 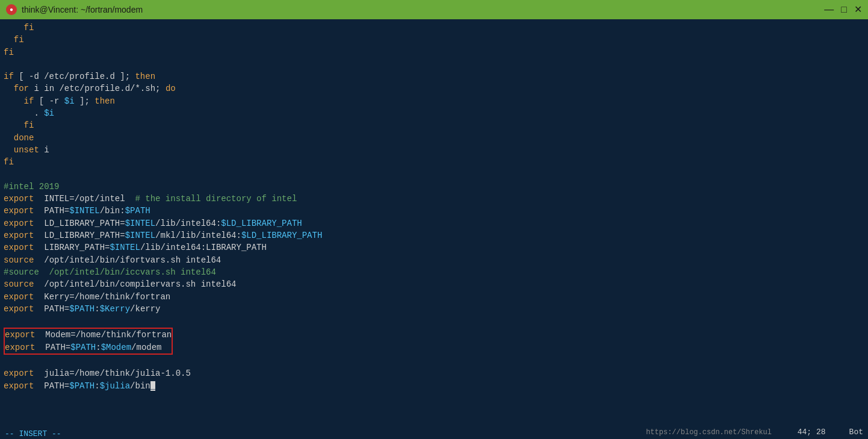 What do you see at coordinates (82, 10) in the screenshot?
I see `title-text: think@Vincent: ~/fortran/modem` at bounding box center [82, 10].